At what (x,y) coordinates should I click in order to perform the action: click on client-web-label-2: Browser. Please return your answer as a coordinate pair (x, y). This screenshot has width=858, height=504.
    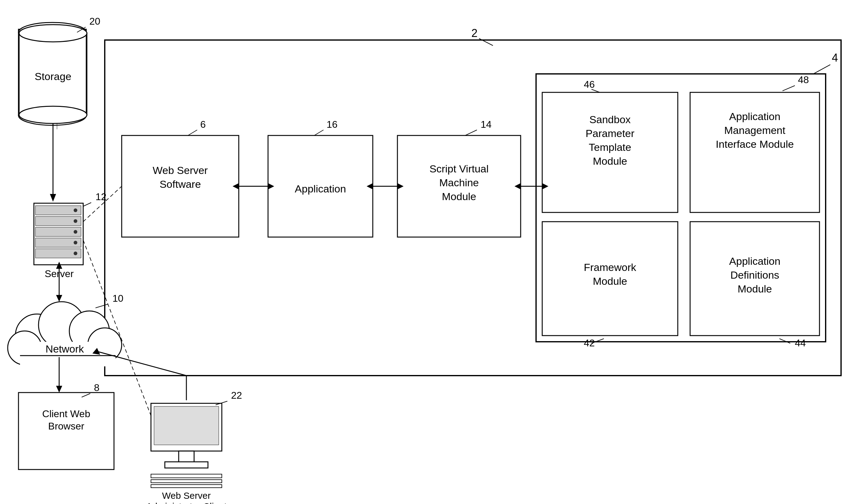
    Looking at the image, I should click on (66, 426).